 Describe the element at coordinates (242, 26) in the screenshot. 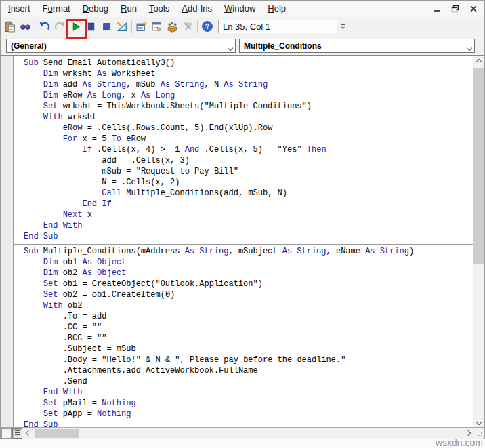

I see `standard-toolbar: ? Ln 35, Col 1` at that location.